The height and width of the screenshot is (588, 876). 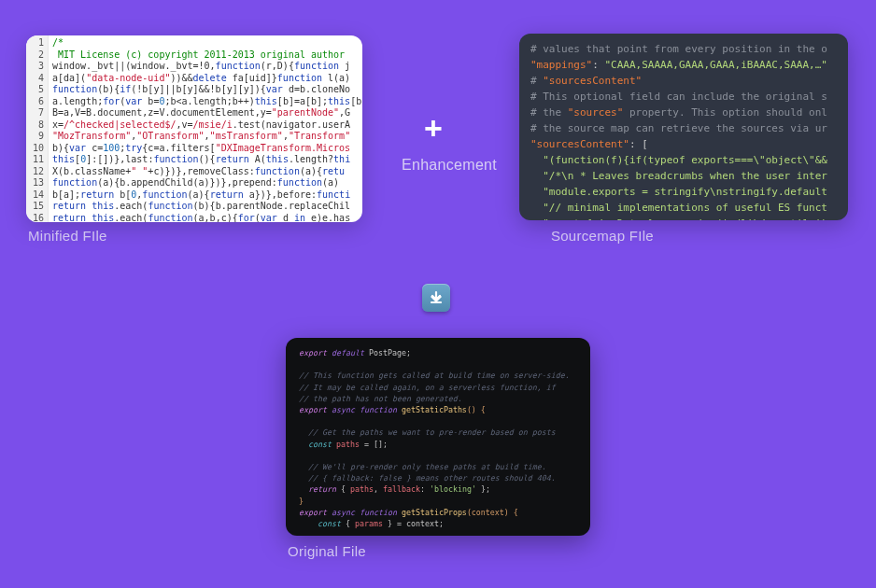 What do you see at coordinates (684, 112) in the screenshot?
I see `code-line: # the "sources" property. This option sh…` at bounding box center [684, 112].